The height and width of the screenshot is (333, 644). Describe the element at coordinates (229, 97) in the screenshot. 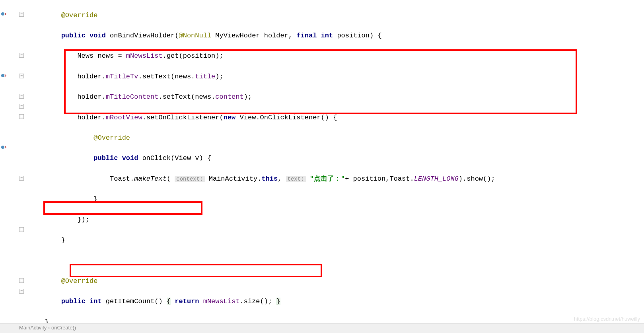

I see `field: content` at that location.